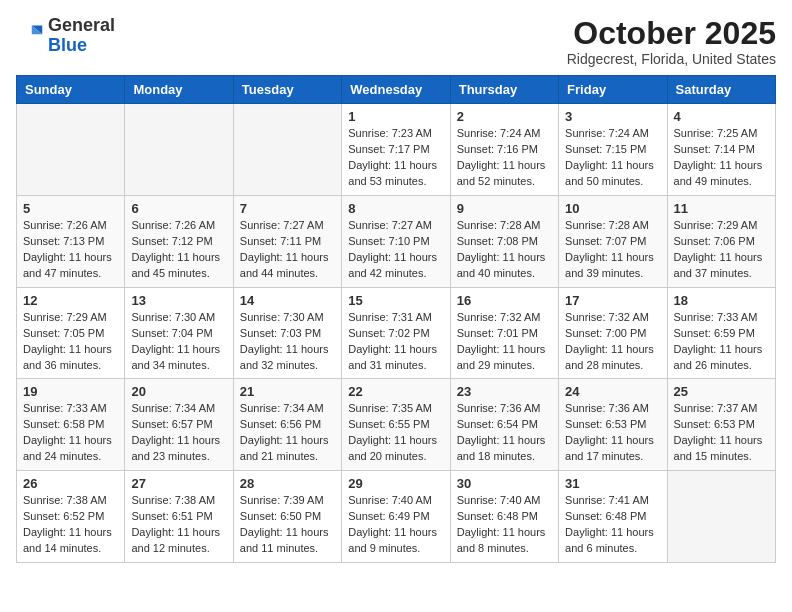 Image resolution: width=792 pixels, height=612 pixels. Describe the element at coordinates (178, 484) in the screenshot. I see `day-number: 27` at that location.